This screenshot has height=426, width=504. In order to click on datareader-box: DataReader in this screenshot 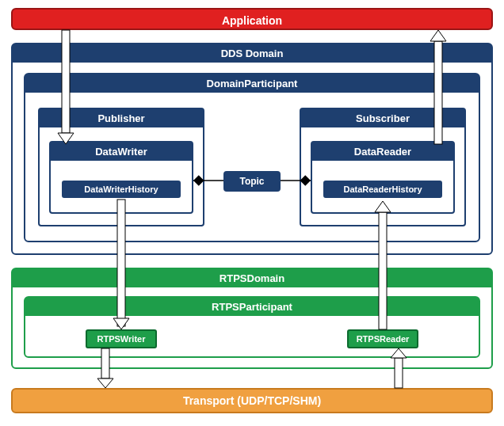, I will do `click(383, 177)`.